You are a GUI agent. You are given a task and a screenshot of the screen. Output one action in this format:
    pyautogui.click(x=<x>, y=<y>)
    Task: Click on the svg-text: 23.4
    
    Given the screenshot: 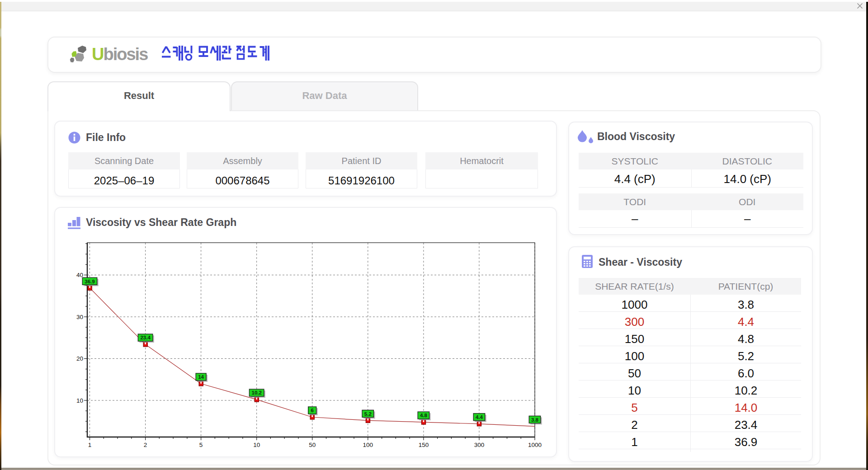 What is the action you would take?
    pyautogui.click(x=146, y=338)
    